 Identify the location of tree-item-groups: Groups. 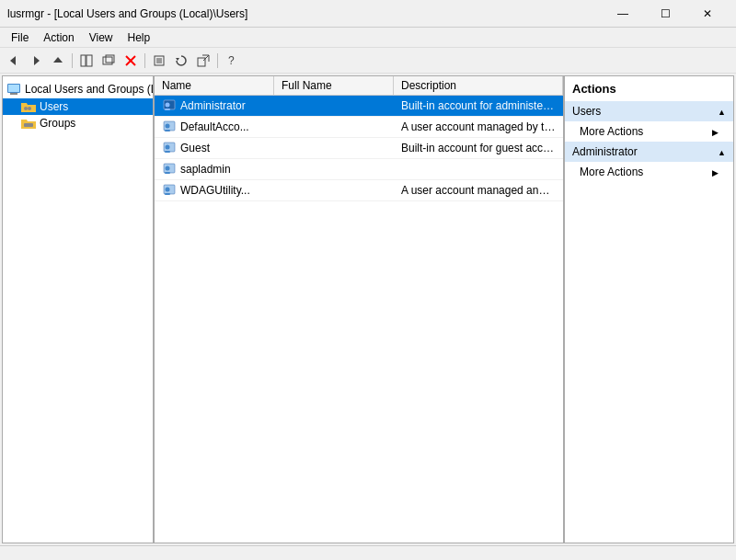
(77, 123).